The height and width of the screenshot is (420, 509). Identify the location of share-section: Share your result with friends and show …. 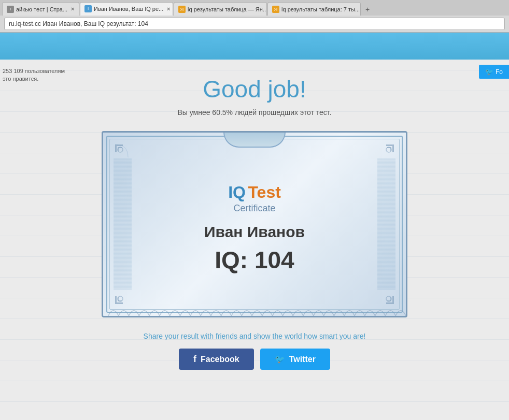
(254, 351).